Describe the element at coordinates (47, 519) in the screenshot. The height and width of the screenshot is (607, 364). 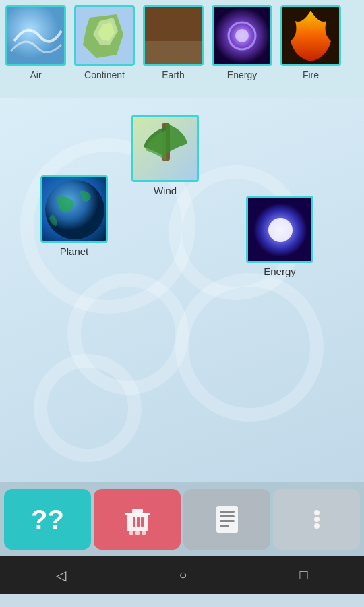
I see `question-button: ??` at that location.